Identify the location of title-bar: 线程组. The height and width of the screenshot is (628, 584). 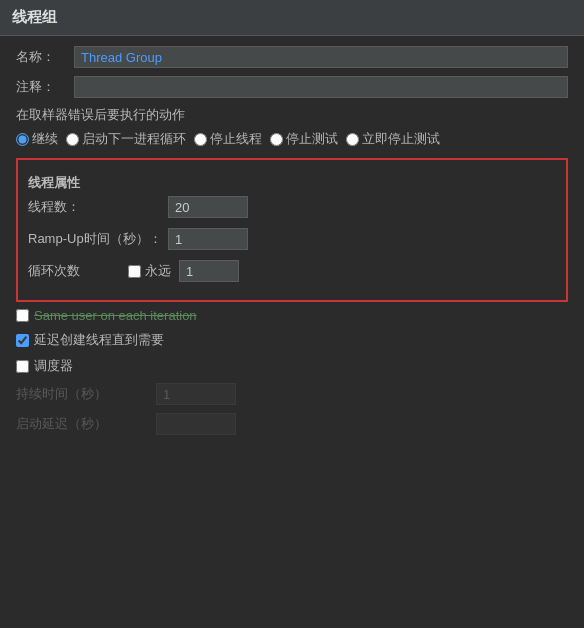
(292, 18).